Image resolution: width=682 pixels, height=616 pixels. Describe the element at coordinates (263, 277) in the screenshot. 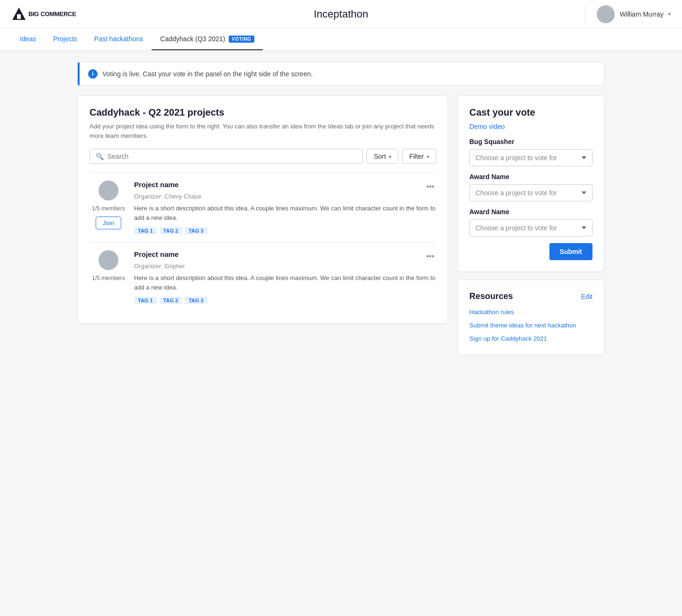

I see `project-card: 1/5 members Project name ••• Organizer: …` at that location.